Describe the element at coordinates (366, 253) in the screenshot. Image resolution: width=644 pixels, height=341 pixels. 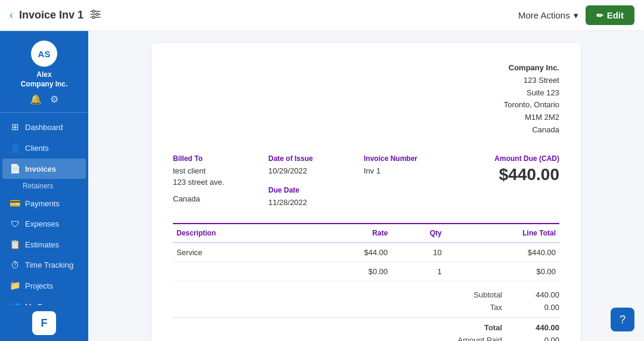
I see `table-row: Service $44.00 10 $440.00` at that location.